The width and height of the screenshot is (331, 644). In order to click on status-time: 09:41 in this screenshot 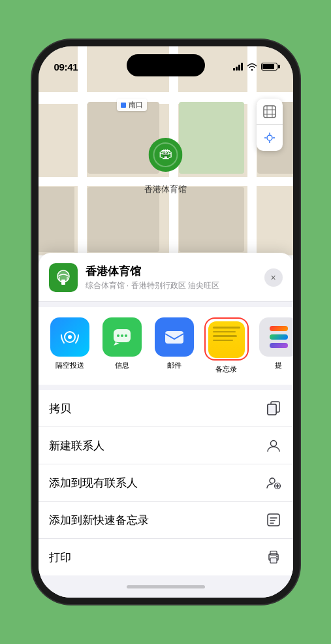, I will do `click(67, 67)`.